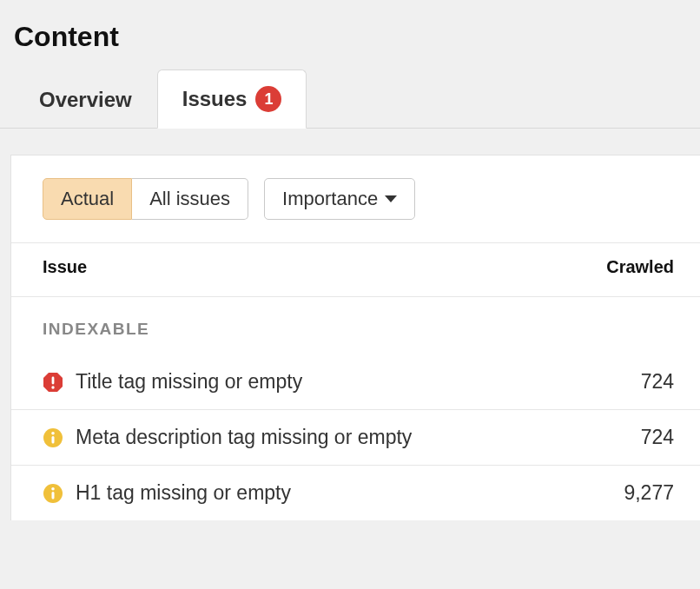  Describe the element at coordinates (233, 99) in the screenshot. I see `tab-issues: Issues 1` at that location.